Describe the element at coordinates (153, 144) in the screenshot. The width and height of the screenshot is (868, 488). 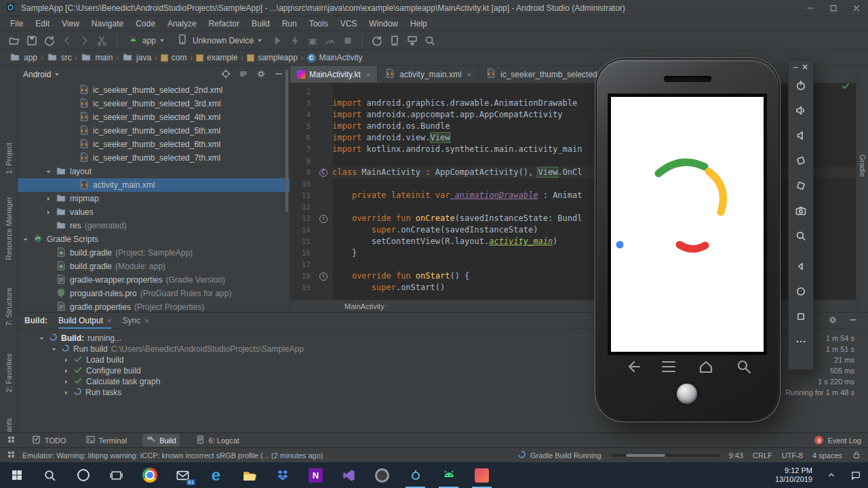
I see `tree-item-ic-seeker-thumb-selected-6th-xml: ic_seeker_thumb_selected_6th.xml` at that location.